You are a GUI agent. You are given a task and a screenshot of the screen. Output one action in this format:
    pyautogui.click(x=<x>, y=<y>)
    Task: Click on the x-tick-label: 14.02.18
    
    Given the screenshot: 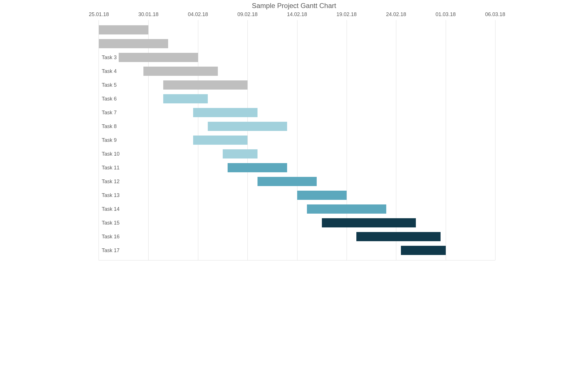 What is the action you would take?
    pyautogui.click(x=297, y=14)
    